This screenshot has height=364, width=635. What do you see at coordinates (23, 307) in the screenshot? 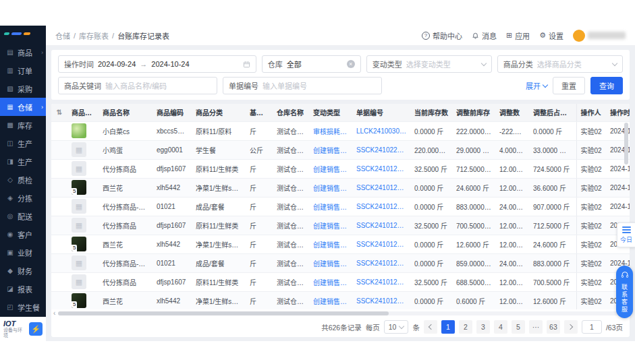
I see `sidebar-item-student-meal: ◰学生餐` at bounding box center [23, 307].